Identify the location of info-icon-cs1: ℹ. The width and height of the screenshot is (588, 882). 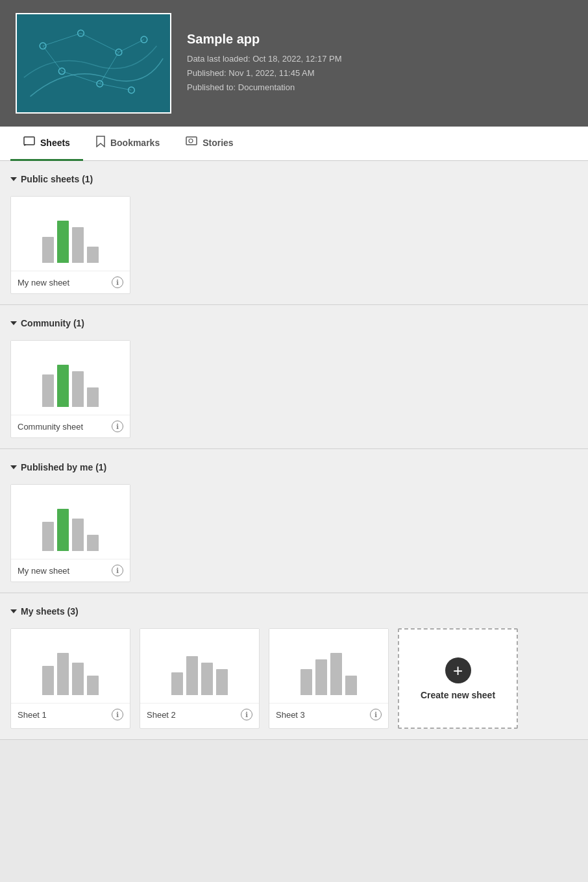
(117, 426).